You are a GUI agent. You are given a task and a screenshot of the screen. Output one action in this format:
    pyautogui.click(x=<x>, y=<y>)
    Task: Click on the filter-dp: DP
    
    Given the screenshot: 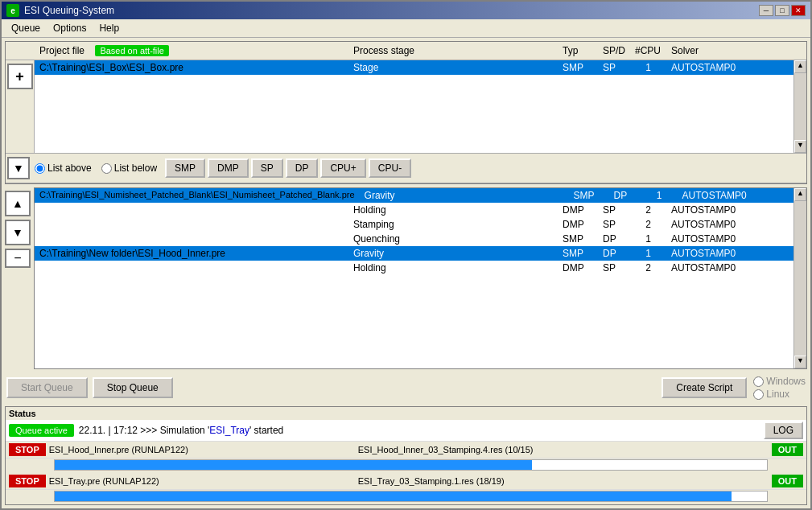 What is the action you would take?
    pyautogui.click(x=303, y=168)
    